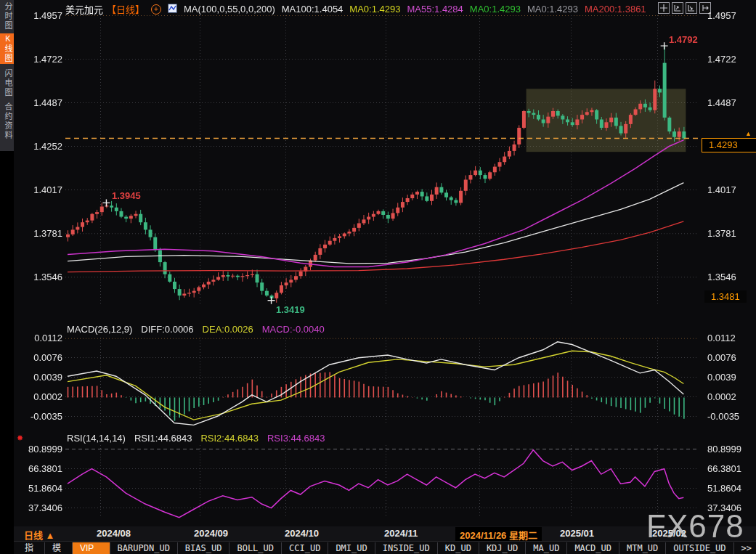 The height and width of the screenshot is (554, 756). I want to click on rsi-axis-label-right: 51.8604, so click(725, 488).